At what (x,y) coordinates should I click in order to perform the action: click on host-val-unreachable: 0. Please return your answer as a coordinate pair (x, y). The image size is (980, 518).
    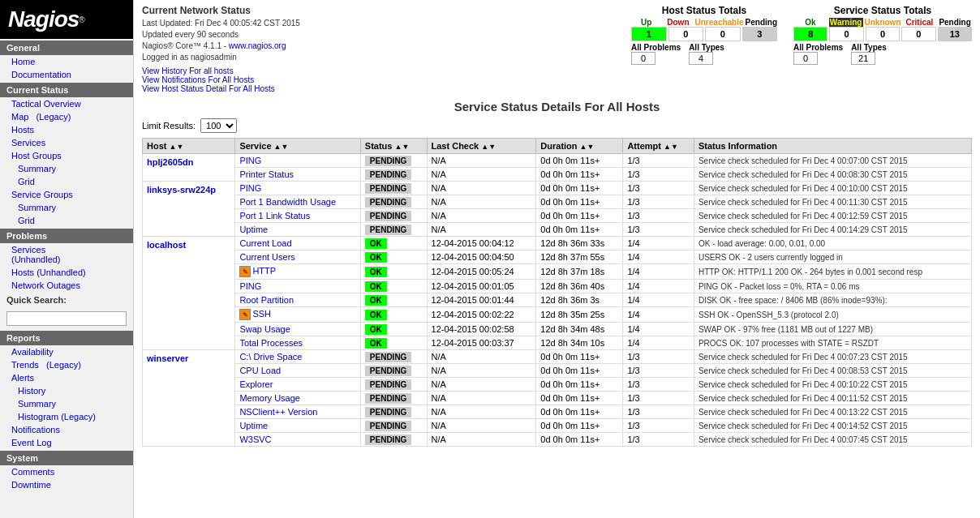
    Looking at the image, I should click on (723, 34).